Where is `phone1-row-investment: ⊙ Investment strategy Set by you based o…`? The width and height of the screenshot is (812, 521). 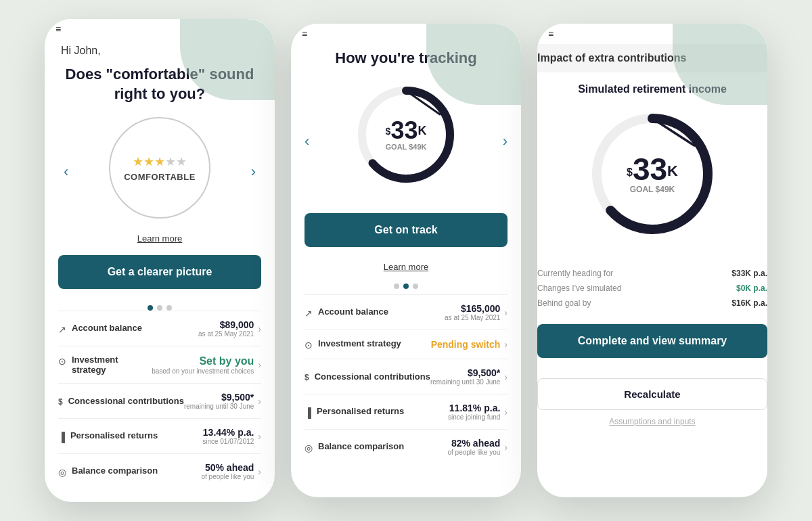 phone1-row-investment: ⊙ Investment strategy Set by you based o… is located at coordinates (160, 364).